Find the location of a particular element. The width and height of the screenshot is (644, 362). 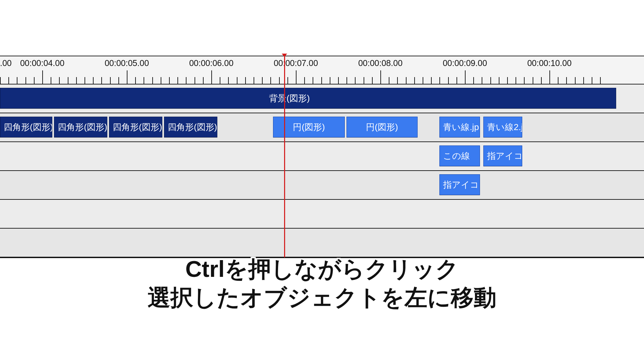

timeline-clip: 背景(図形) is located at coordinates (308, 98).